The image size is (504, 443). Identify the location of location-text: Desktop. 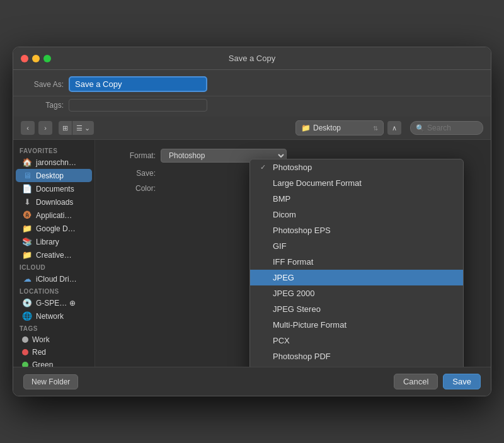
(341, 128).